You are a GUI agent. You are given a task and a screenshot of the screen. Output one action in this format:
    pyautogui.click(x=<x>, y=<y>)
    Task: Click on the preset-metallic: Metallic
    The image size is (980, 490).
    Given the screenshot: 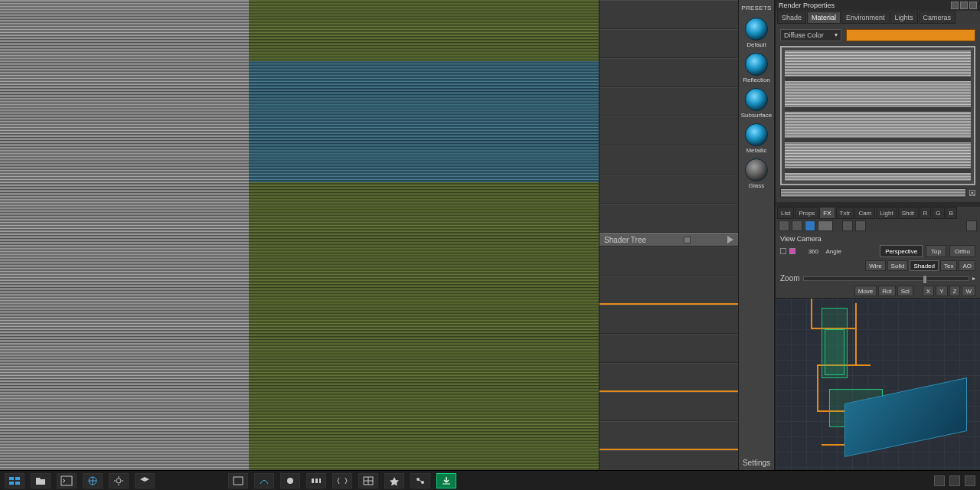 What is the action you would take?
    pyautogui.click(x=756, y=139)
    